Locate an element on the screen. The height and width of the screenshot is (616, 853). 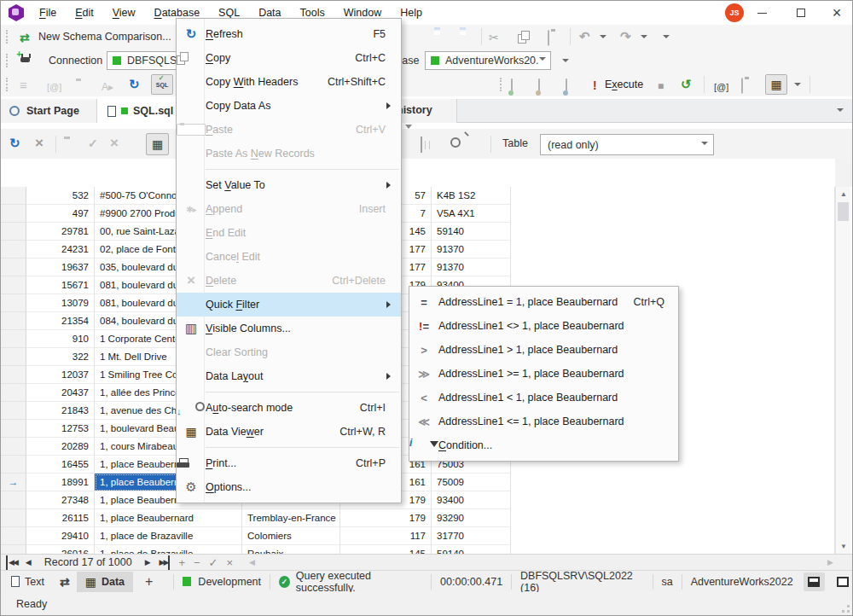
table-row: 532#500-75 O'Connor Street57K4B 1S2 is located at coordinates (418, 196).